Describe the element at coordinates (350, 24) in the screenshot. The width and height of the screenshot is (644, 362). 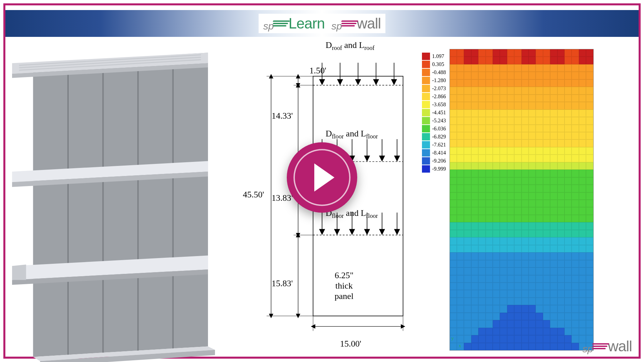
I see `wall-stripes-icon` at that location.